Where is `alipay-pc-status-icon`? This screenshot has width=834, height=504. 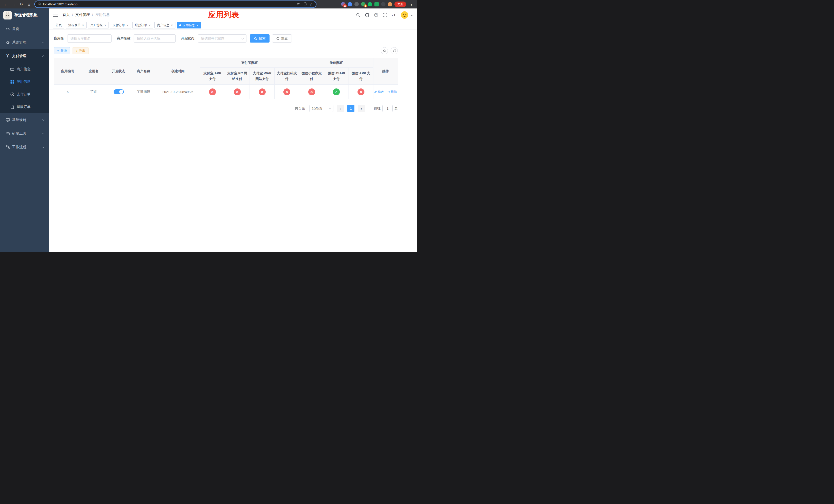
alipay-pc-status-icon is located at coordinates (237, 92).